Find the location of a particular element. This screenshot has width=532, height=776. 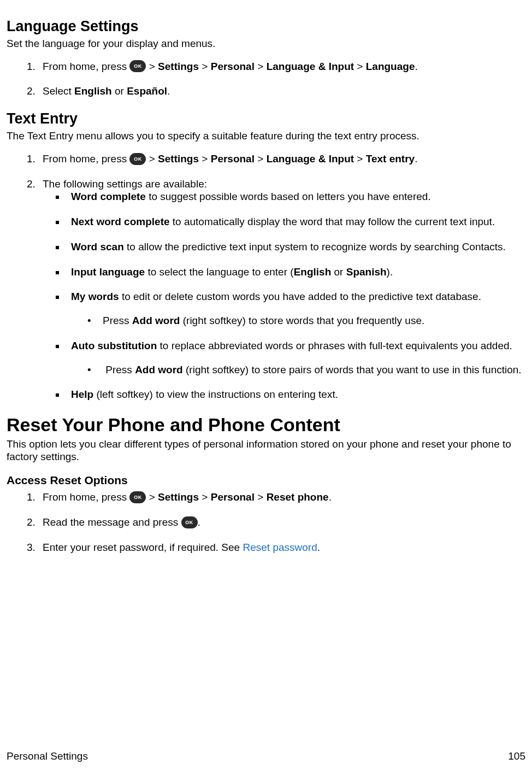

reset-step-2: Read the message and press OK. is located at coordinates (282, 522).